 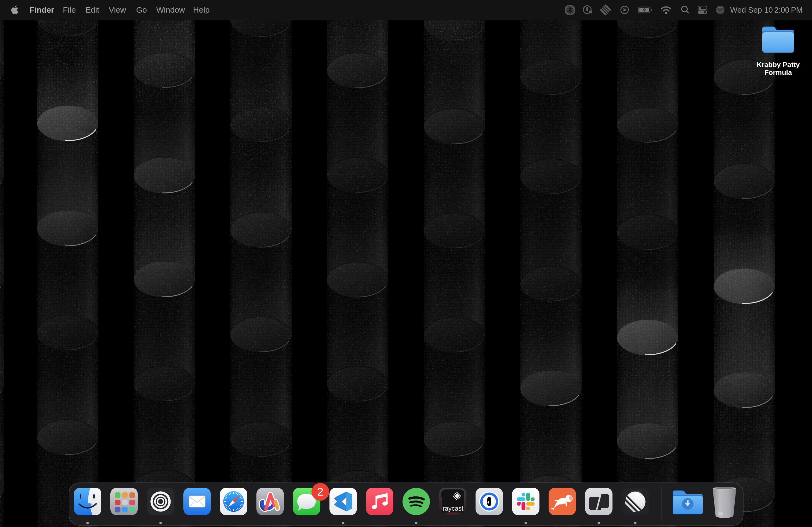 What do you see at coordinates (779, 72) in the screenshot?
I see `svg-text: Formula` at bounding box center [779, 72].